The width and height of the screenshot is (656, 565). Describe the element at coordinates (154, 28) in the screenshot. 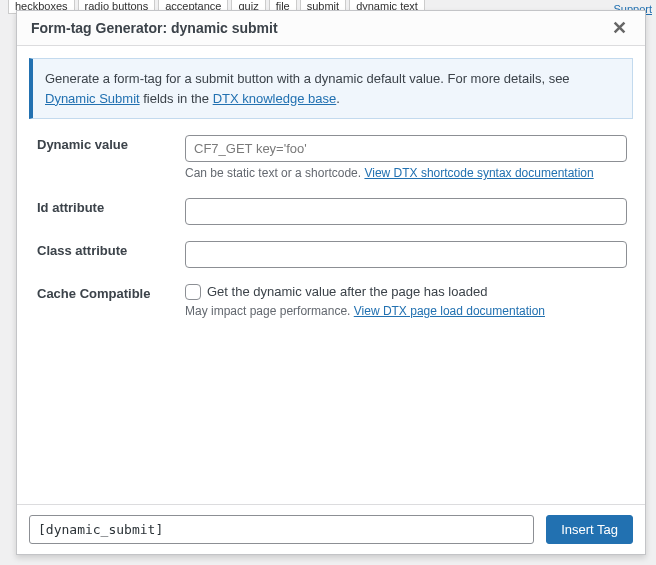

I see `modal-title: Form-tag Generator: dynamic submit` at that location.